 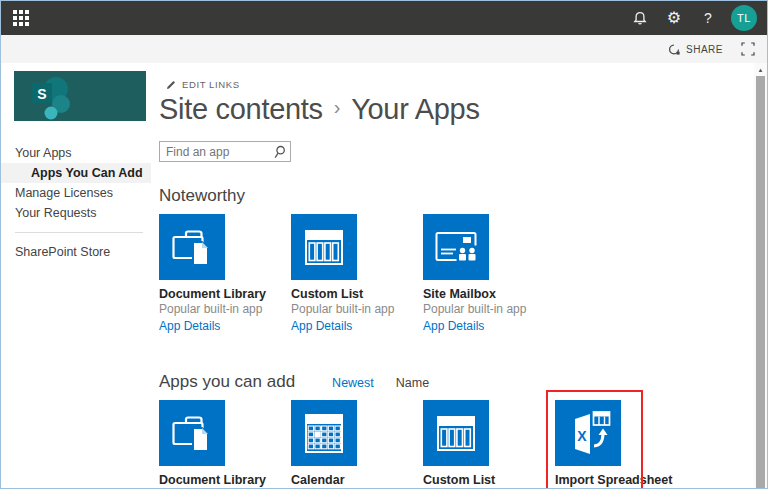 I want to click on ribbon-bar: SHARE, so click(x=384, y=49).